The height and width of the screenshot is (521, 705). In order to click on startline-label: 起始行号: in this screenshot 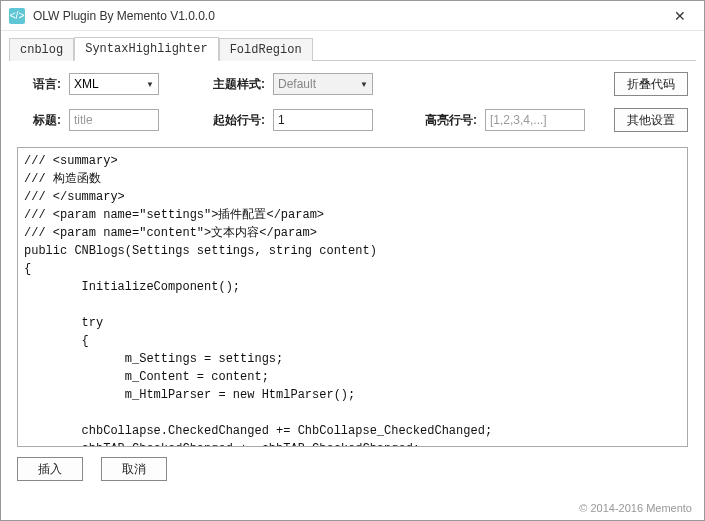, I will do `click(235, 120)`.